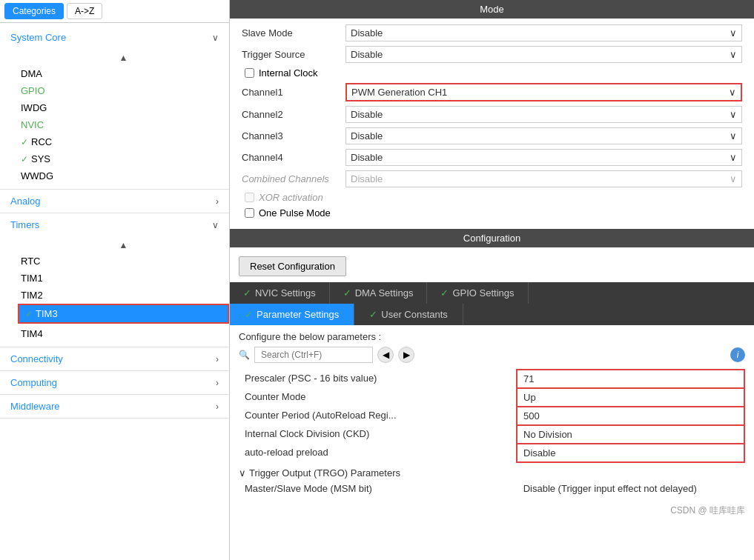 The height and width of the screenshot is (560, 754). Describe the element at coordinates (215, 225) in the screenshot. I see `timers-chevron: ∨` at that location.